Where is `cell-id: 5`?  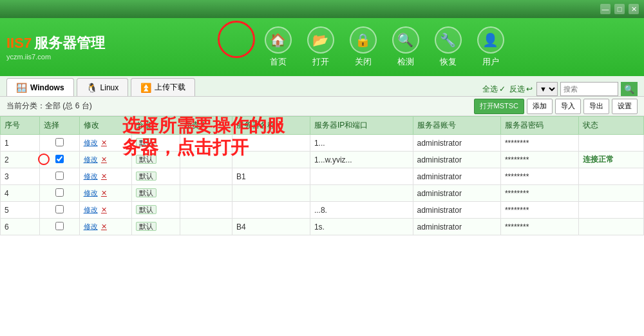
cell-id: 5 is located at coordinates (21, 210).